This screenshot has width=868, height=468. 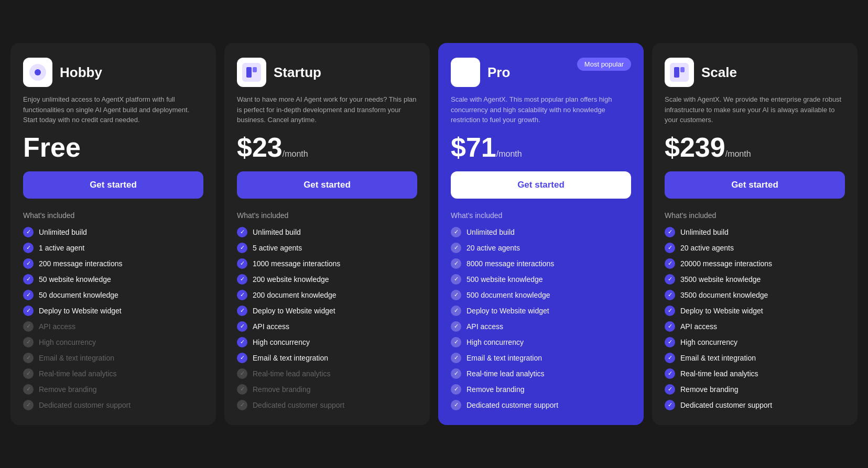 What do you see at coordinates (78, 374) in the screenshot?
I see `feature-label: Real-time lead analytics` at bounding box center [78, 374].